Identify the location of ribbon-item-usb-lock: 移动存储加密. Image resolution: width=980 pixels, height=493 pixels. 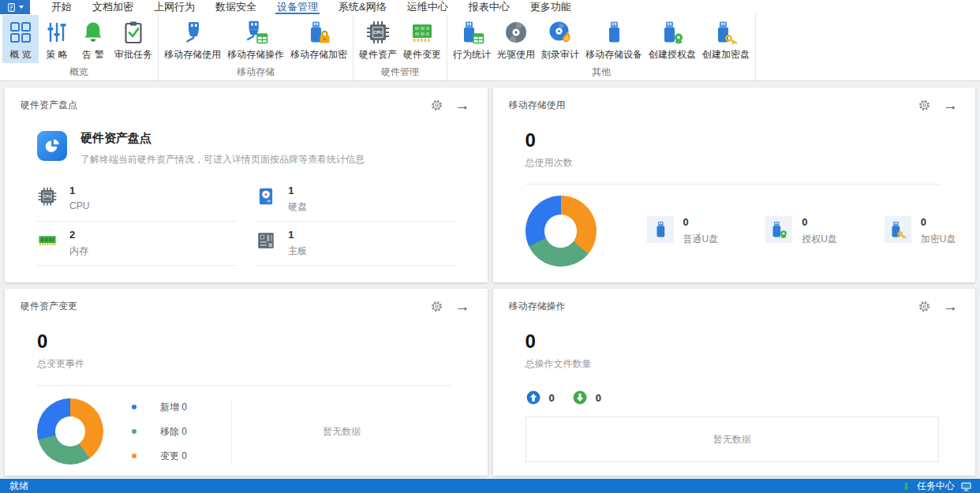
(319, 39).